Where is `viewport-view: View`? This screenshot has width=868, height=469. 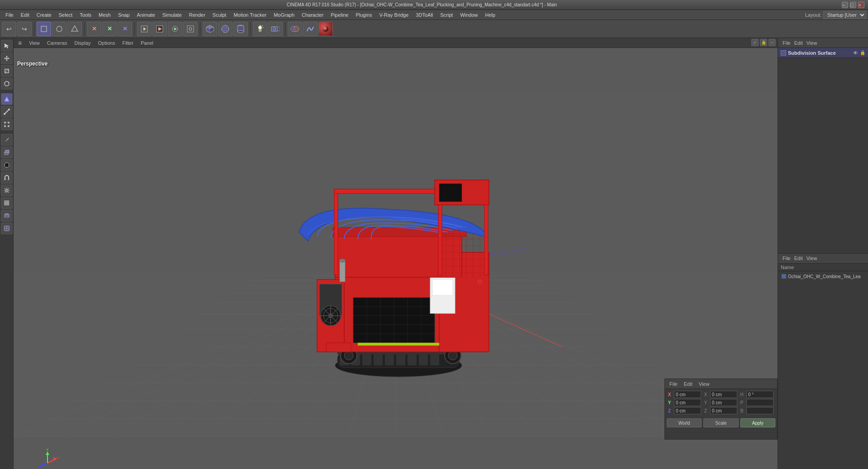
viewport-view: View is located at coordinates (34, 43).